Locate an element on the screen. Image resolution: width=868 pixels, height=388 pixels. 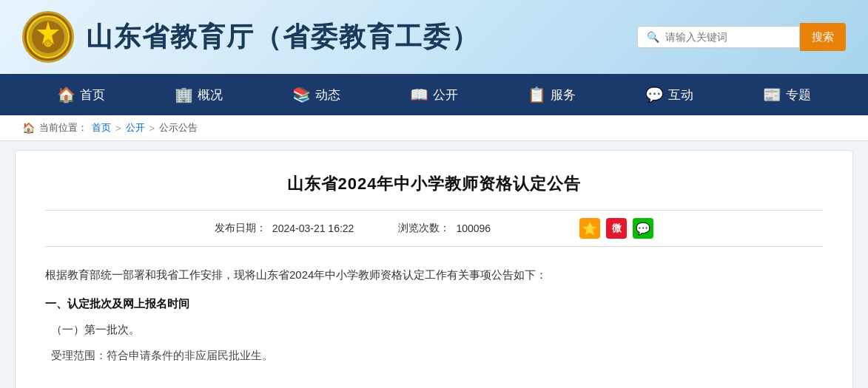
nav-item-topic: 📰 专题 is located at coordinates (787, 95).